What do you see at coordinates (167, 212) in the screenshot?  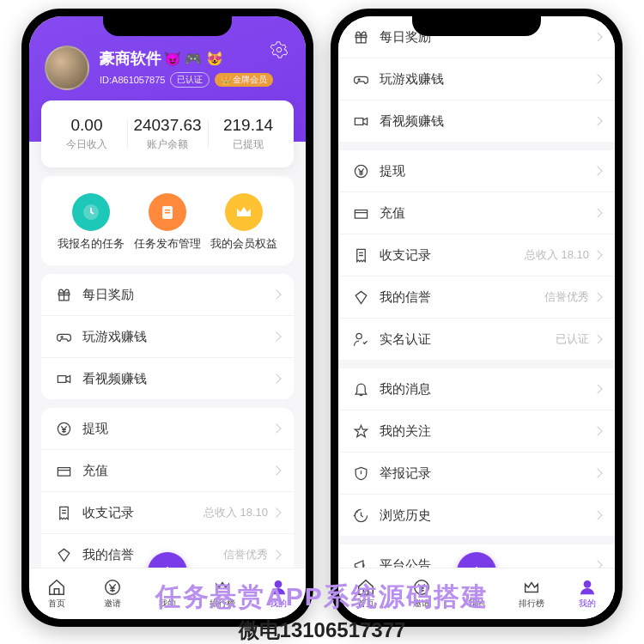 I see `folder-icon` at bounding box center [167, 212].